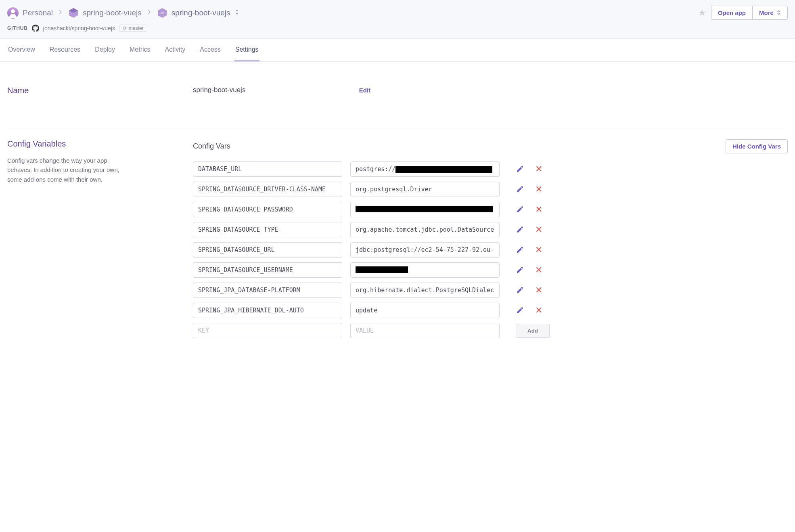  What do you see at coordinates (490, 290) in the screenshot?
I see `config-var-row: SPRING_JPA_DATABASE-PLATFORMorg.hibernat…` at bounding box center [490, 290].